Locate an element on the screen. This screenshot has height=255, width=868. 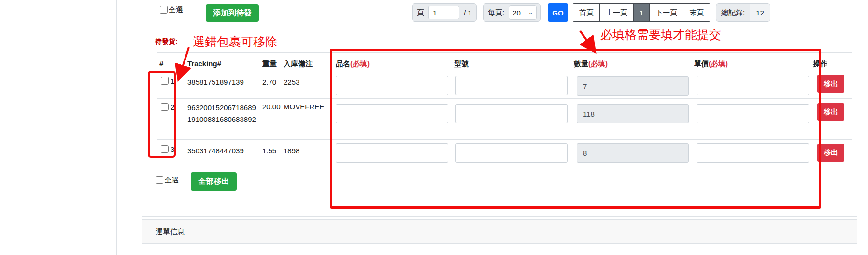
per-page-label: 每頁: is located at coordinates (496, 13).